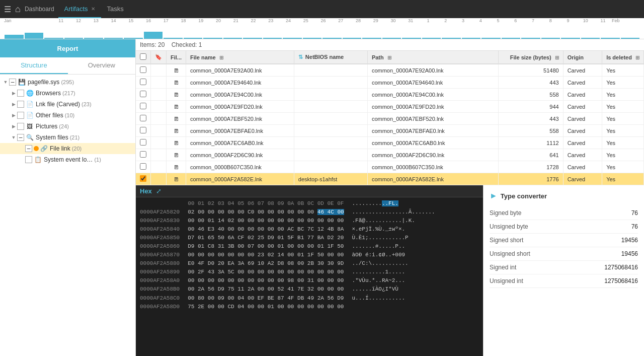  What do you see at coordinates (79, 9) in the screenshot?
I see `tab-artifacts: Artifacts ✕` at bounding box center [79, 9].